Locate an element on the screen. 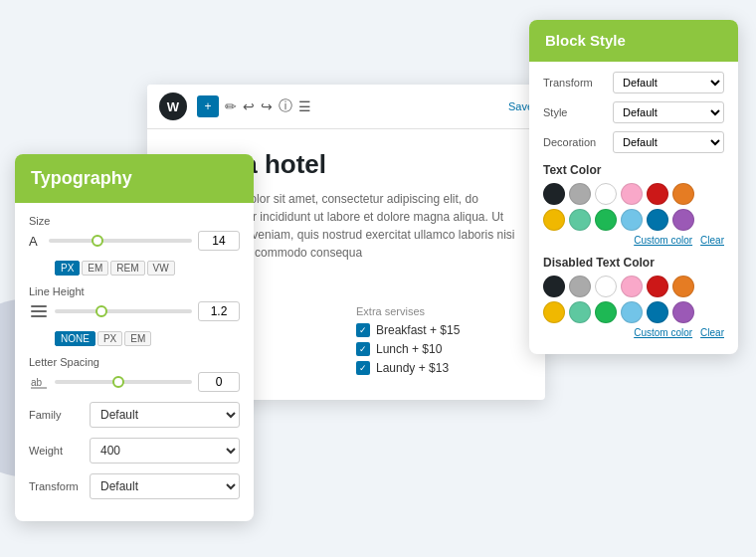 The width and height of the screenshot is (756, 557). line-height-unit-none: NONE is located at coordinates (76, 338).